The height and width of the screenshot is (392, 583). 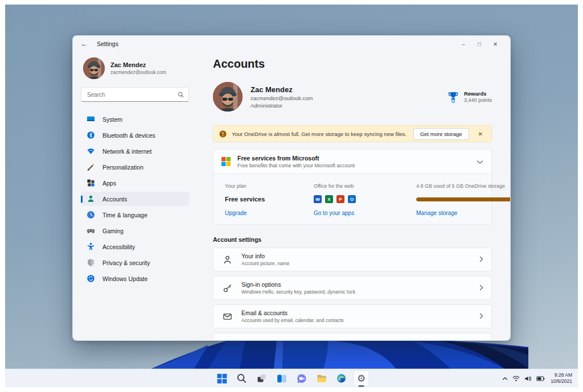 I want to click on tray-chevron-up-icon, so click(x=505, y=379).